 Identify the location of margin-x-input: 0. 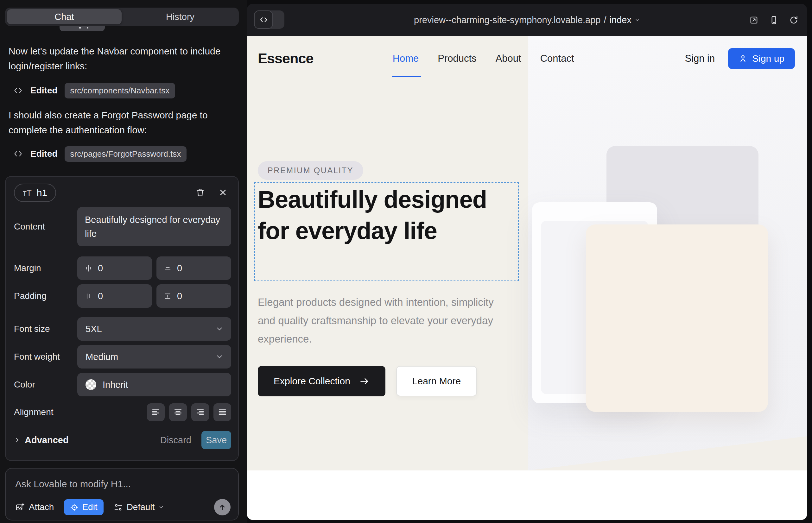
(114, 268).